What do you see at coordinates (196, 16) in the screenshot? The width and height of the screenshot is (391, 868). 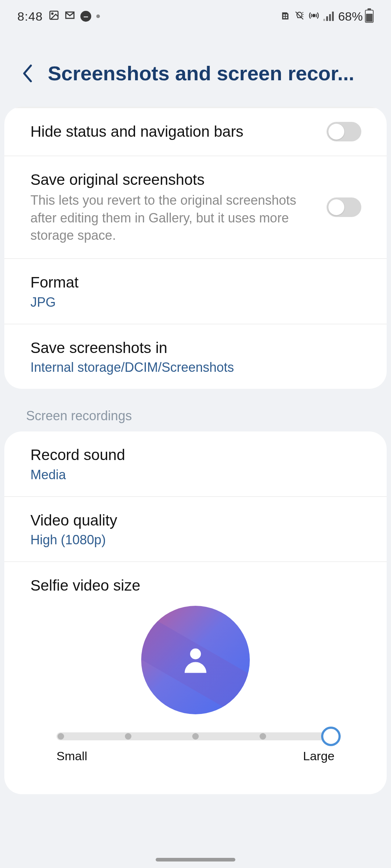 I see `status-bar: 8:48 – 68%` at bounding box center [196, 16].